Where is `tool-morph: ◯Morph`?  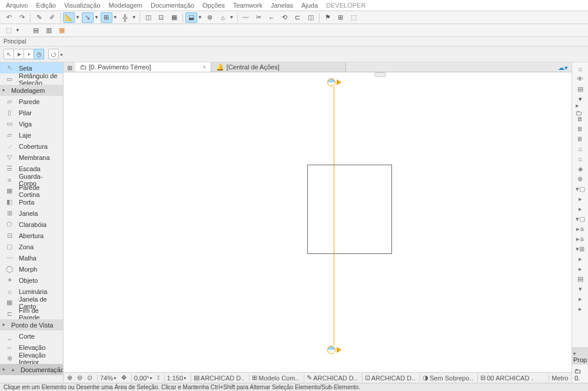
tool-morph: ◯Morph is located at coordinates (32, 269).